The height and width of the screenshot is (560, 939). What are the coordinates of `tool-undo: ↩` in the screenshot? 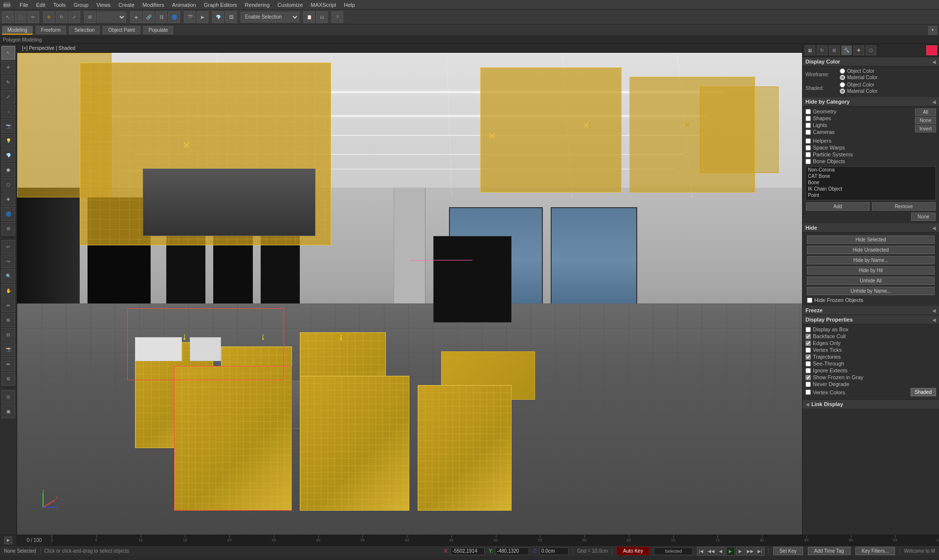 It's located at (8, 247).